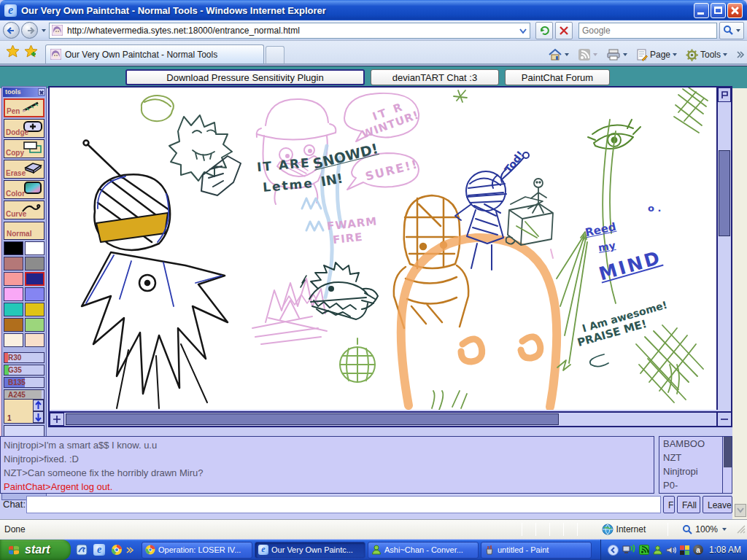 The width and height of the screenshot is (747, 560). I want to click on tool-curve: Curve, so click(24, 210).